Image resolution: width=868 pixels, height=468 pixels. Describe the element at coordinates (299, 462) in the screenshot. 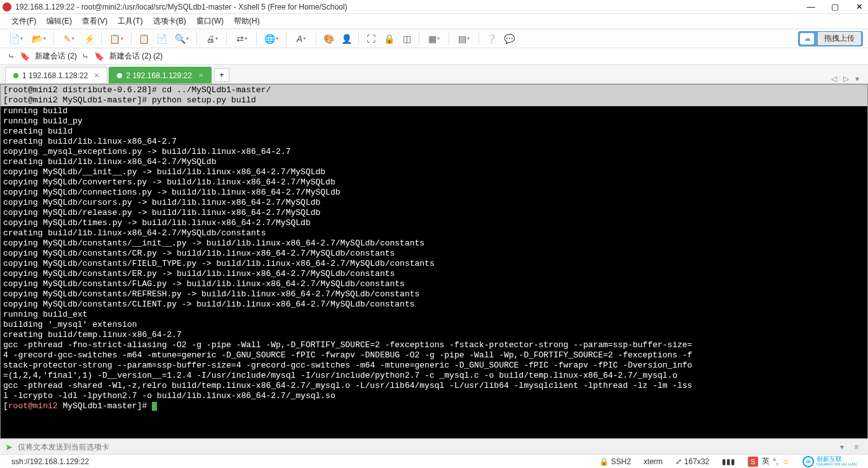

I see `status-connection: ssh://192.168.1.129:22` at that location.